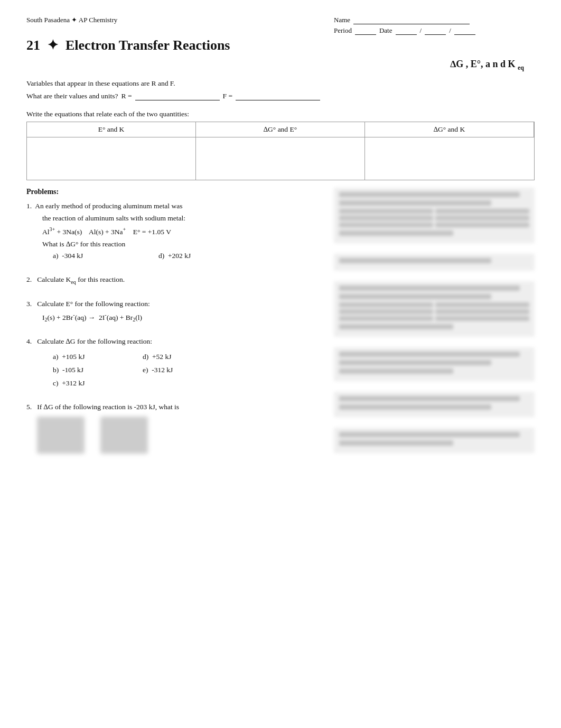  I want to click on equations-section: Write the equations that relate each of …, so click(280, 145).